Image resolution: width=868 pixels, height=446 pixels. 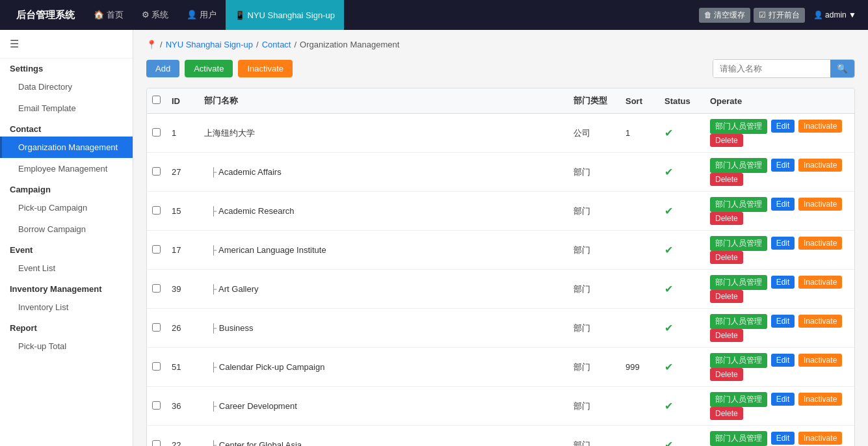 I want to click on toolbar: Add Activate Inactivate 🔍, so click(x=501, y=69).